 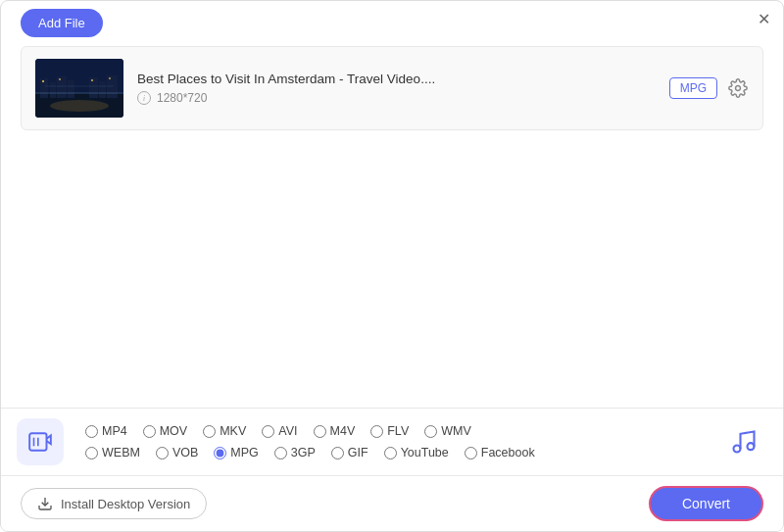 What do you see at coordinates (295, 453) in the screenshot?
I see `format-option-3gp: 3GP` at bounding box center [295, 453].